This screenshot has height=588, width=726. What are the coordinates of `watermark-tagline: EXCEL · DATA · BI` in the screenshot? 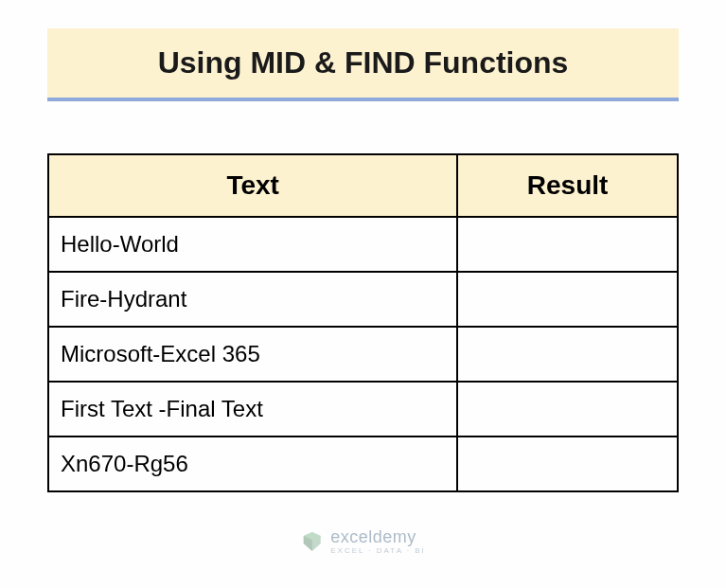 It's located at (379, 551).